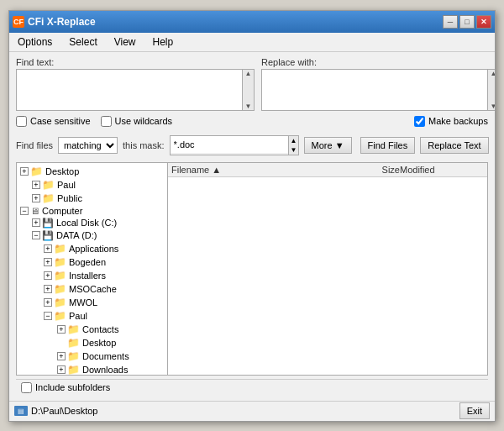  Describe the element at coordinates (106, 356) in the screenshot. I see `tree-label-documents: Documents` at that location.